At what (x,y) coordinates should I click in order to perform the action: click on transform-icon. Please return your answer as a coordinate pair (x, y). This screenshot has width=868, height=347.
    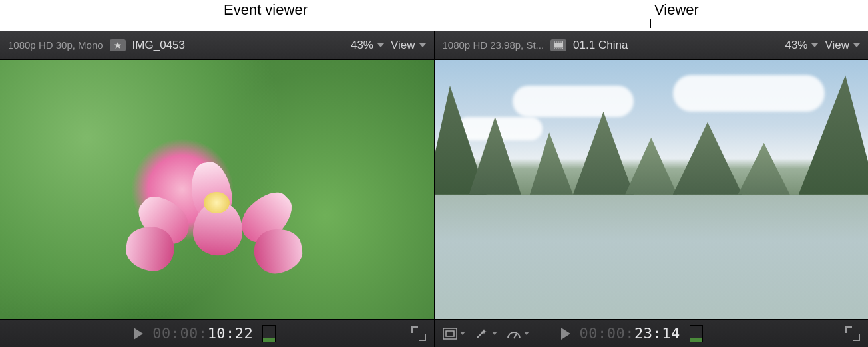
    Looking at the image, I should click on (450, 334).